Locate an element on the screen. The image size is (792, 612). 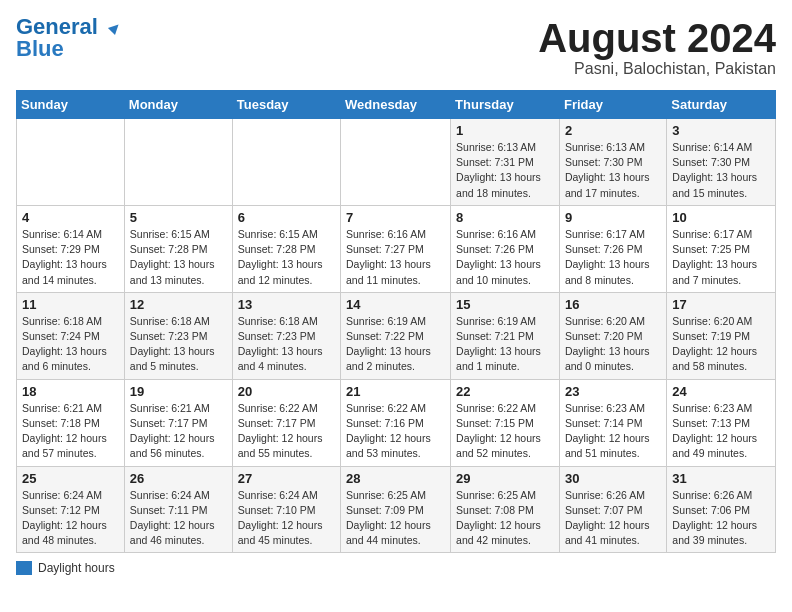
calendar-cell: 30Sunrise: 6:26 AMSunset: 7:07 PMDayligh… is located at coordinates (612, 510).